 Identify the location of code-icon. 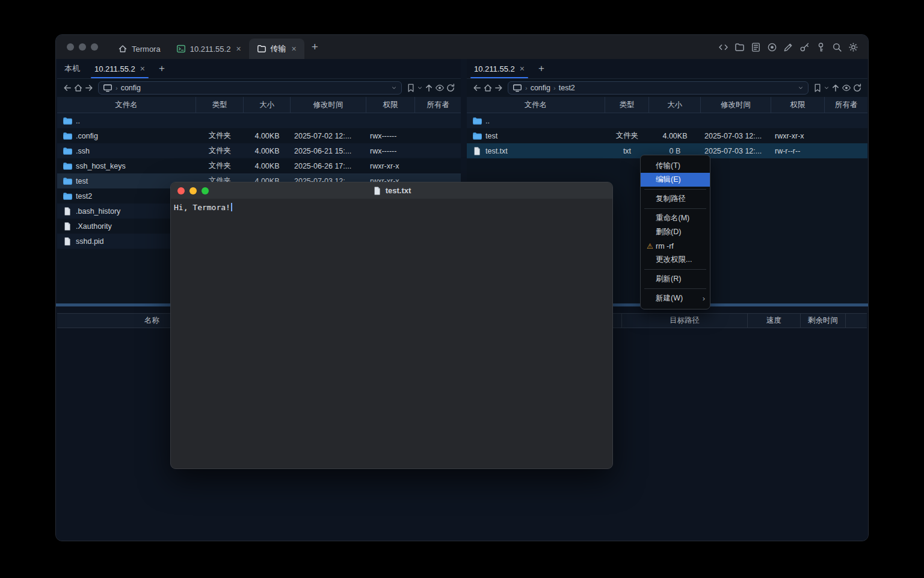
(723, 47).